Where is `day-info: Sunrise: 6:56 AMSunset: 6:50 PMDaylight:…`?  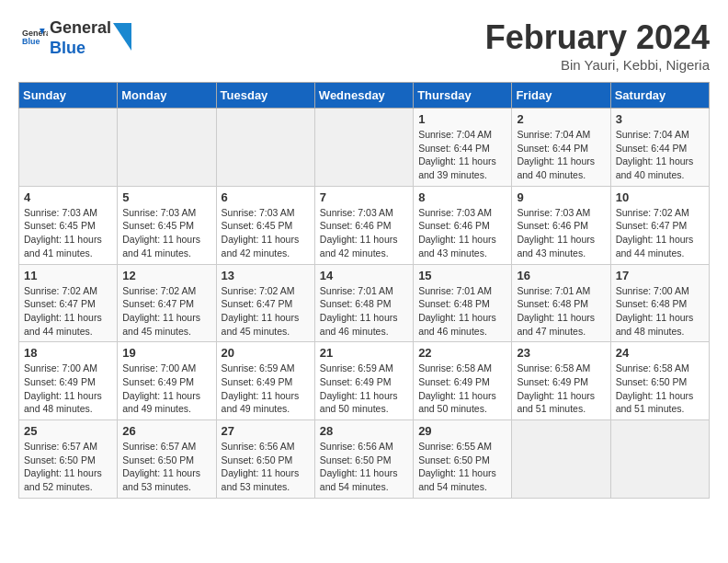
day-info: Sunrise: 6:56 AMSunset: 6:50 PMDaylight:… is located at coordinates (266, 467).